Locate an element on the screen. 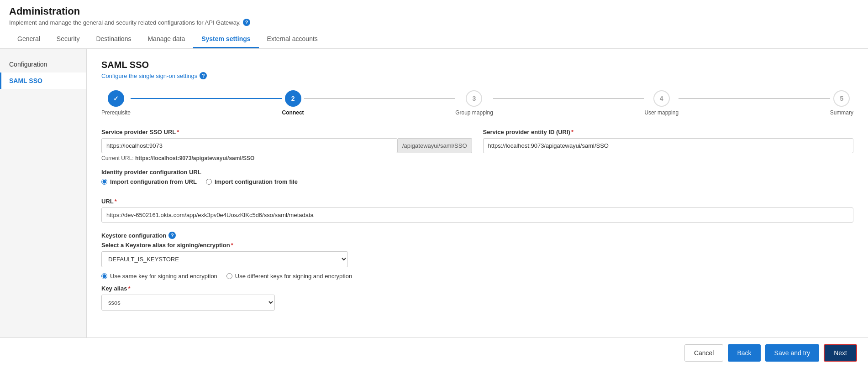 The width and height of the screenshot is (868, 368). page-subtitle: Implement and manage the general and sec… is located at coordinates (434, 22).